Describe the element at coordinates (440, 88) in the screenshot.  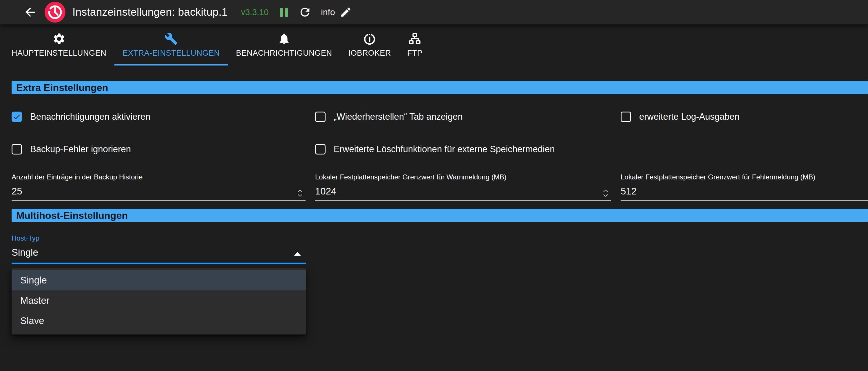
I see `section-header-extra: Extra Einstellungen` at that location.